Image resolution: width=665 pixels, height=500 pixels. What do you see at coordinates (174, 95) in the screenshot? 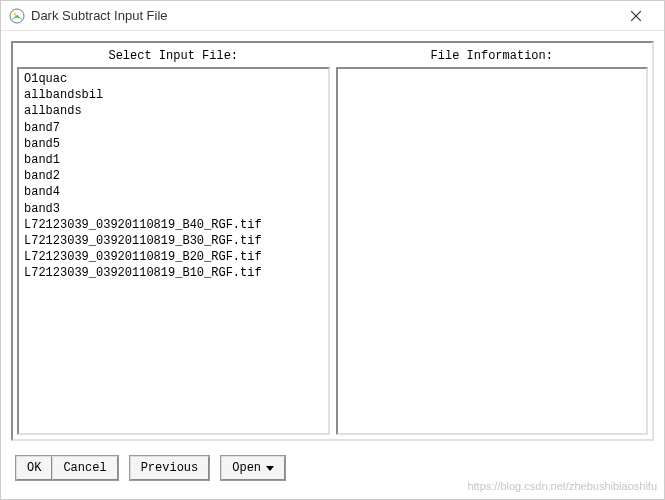
I see `list-item: allbandsbil` at bounding box center [174, 95].